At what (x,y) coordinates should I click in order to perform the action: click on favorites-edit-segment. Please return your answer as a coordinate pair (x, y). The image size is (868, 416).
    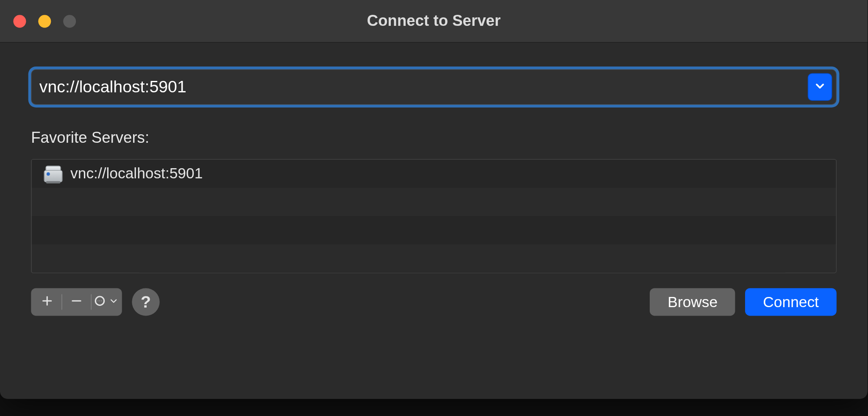
    Looking at the image, I should click on (76, 302).